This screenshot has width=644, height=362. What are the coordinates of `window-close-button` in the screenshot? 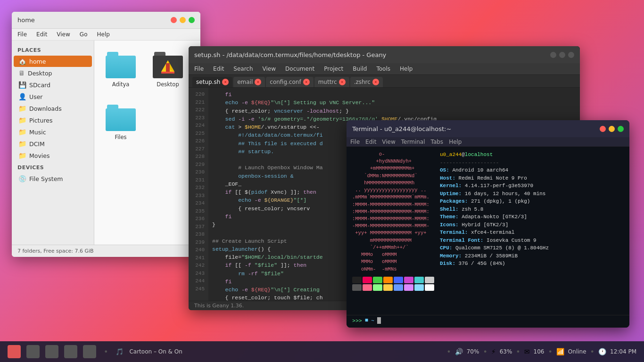 It's located at (173, 20).